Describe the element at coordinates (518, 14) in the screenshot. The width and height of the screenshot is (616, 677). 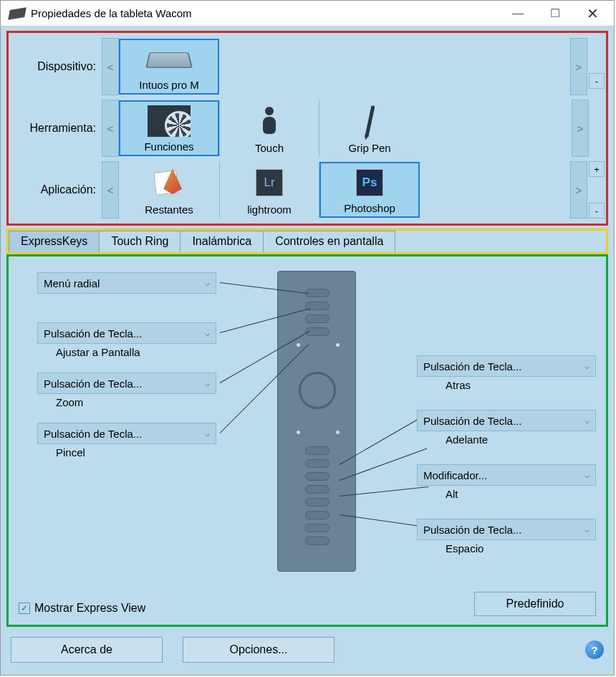
I see `minimize-button: —` at that location.